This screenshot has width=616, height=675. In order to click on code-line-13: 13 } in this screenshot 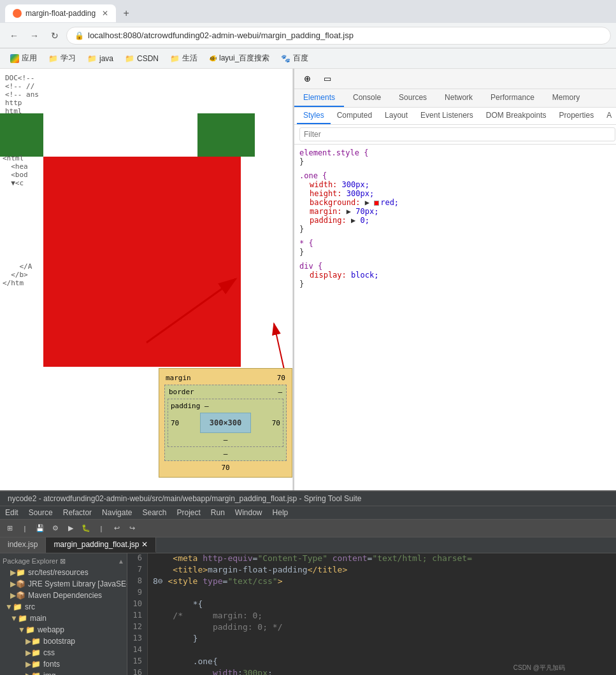, I will do `click(372, 639)`.